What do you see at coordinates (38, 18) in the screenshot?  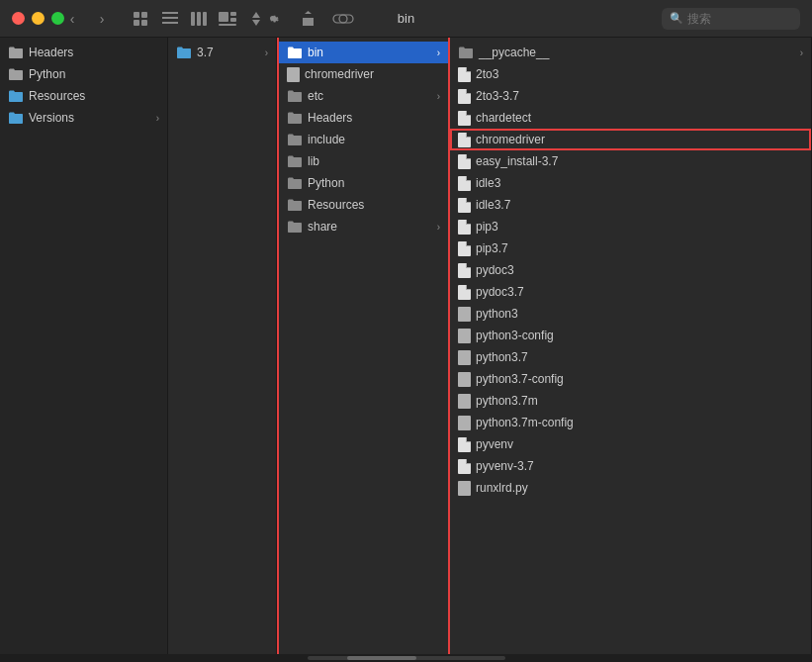 I see `minimize-button` at bounding box center [38, 18].